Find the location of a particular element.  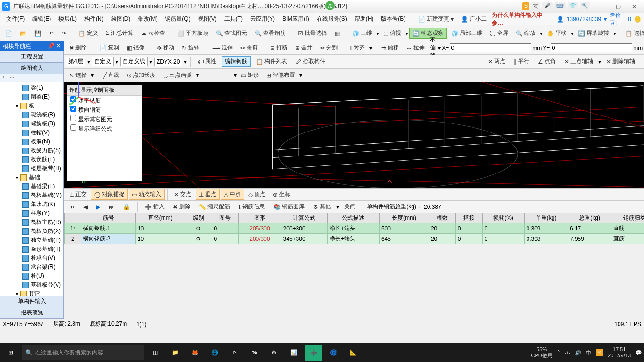

ime-mic-icon: 🎤 is located at coordinates (547, 7).